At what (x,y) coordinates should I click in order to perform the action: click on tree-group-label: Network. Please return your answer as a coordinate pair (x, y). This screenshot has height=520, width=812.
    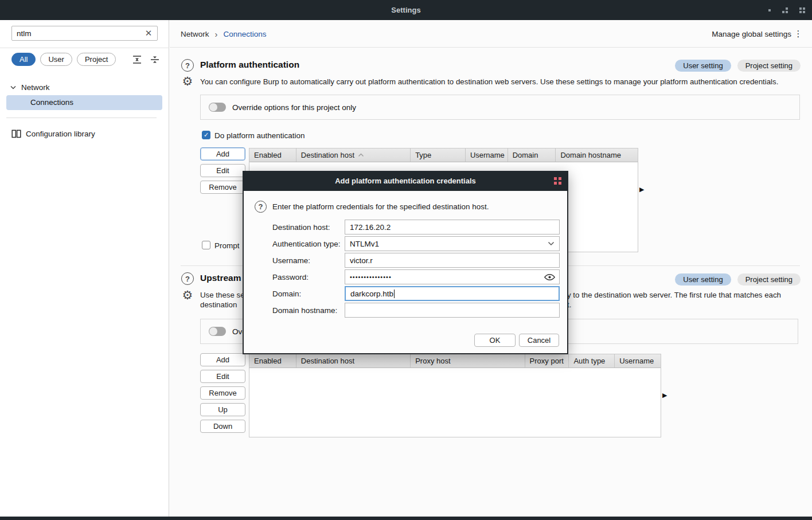
    Looking at the image, I should click on (36, 87).